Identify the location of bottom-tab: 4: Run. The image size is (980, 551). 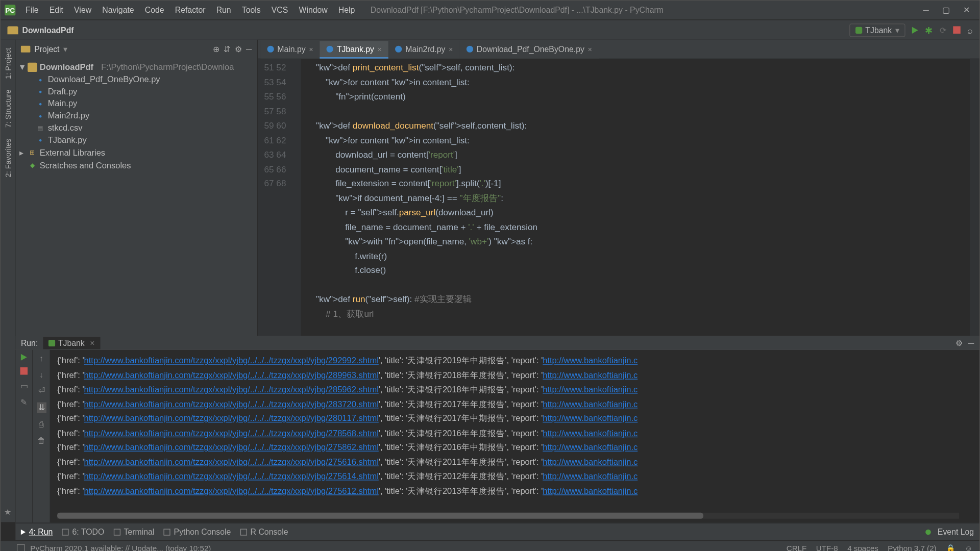
(37, 532).